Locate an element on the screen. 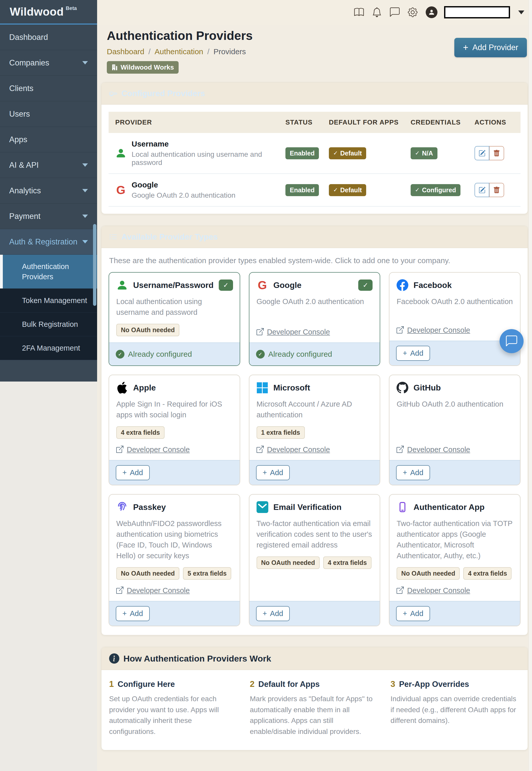 The width and height of the screenshot is (532, 771). credentials-badge: ✓N/A is located at coordinates (424, 153).